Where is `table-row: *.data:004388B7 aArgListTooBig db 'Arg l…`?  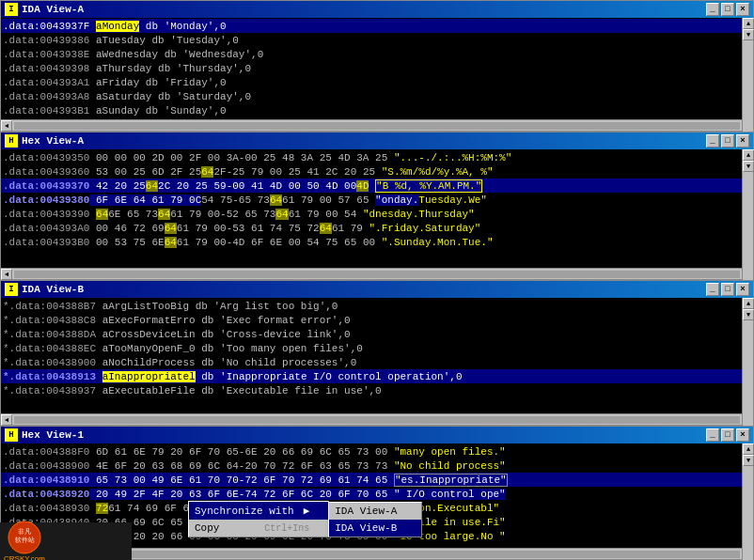 table-row: *.data:004388B7 aArgListTooBig db 'Arg l… is located at coordinates (377, 306).